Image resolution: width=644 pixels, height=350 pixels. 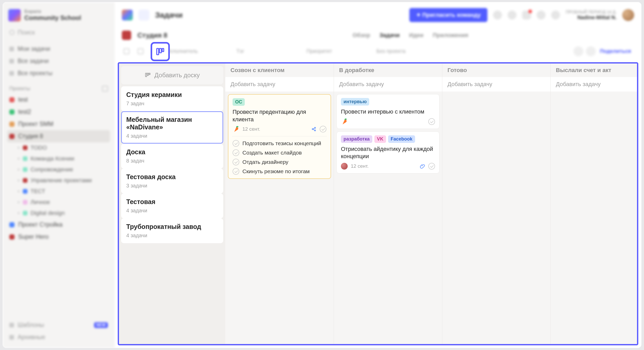 What do you see at coordinates (59, 17) in the screenshot?
I see `workspace-header: Бэрапэ Community School` at bounding box center [59, 17].